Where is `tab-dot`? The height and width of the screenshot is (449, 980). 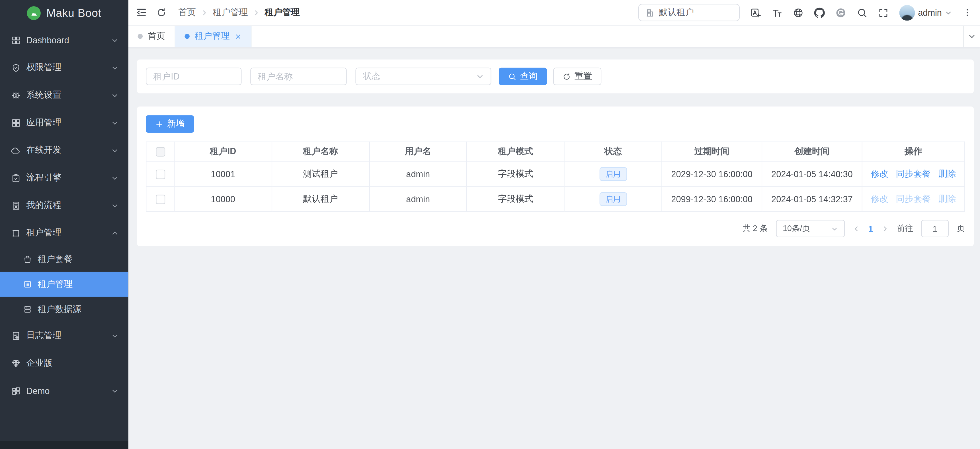
tab-dot is located at coordinates (187, 37).